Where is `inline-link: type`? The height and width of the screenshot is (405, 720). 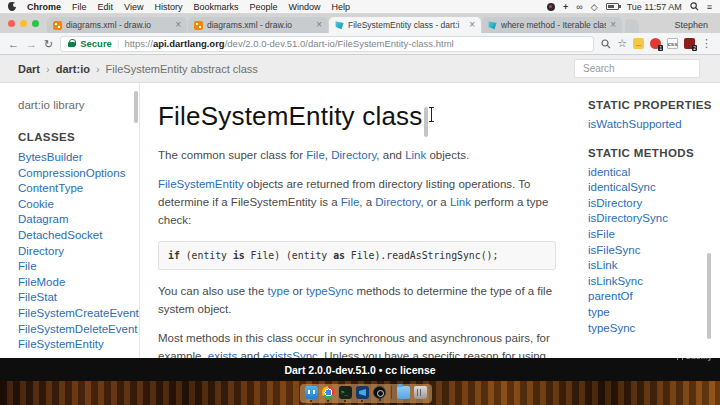
inline-link: type is located at coordinates (279, 291).